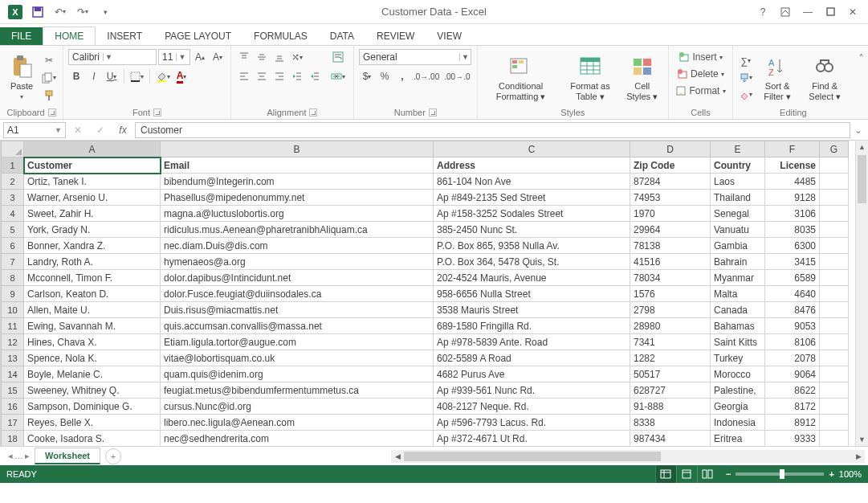 The height and width of the screenshot is (503, 868). What do you see at coordinates (385, 76) in the screenshot?
I see `percent-format-button: %` at bounding box center [385, 76].